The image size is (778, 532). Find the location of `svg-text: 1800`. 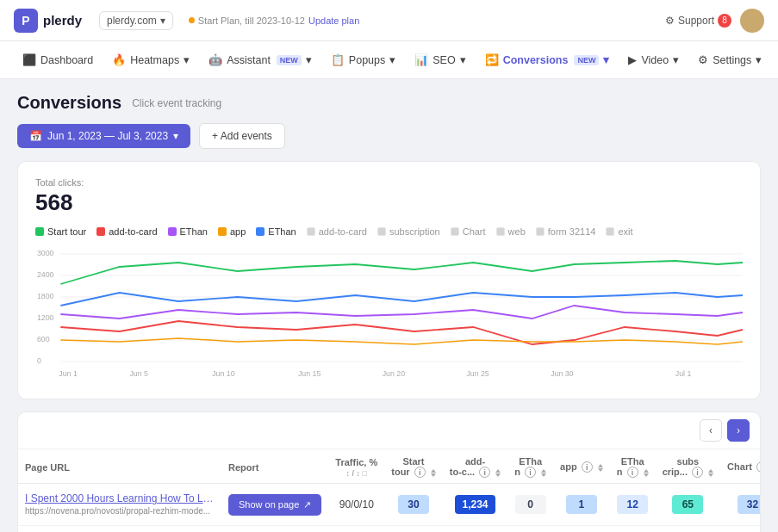

svg-text: 1800 is located at coordinates (46, 296).